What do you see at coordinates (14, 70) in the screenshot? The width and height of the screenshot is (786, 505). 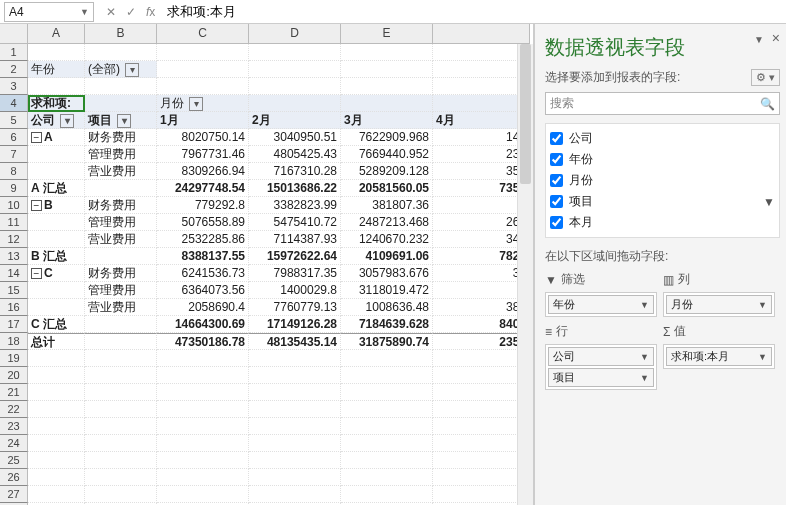 I see `row-header: 2` at bounding box center [14, 70].